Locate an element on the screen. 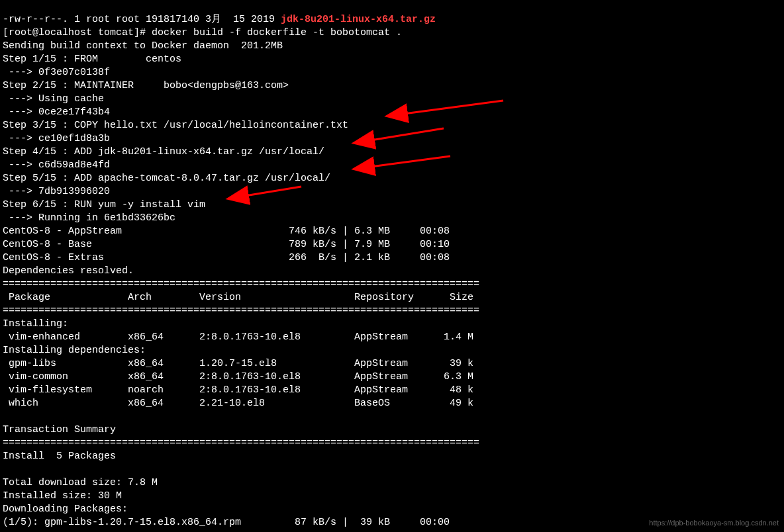 The image size is (784, 532). ls-filename: jdk-8u201-linux-x64.tar.gz is located at coordinates (358, 20).